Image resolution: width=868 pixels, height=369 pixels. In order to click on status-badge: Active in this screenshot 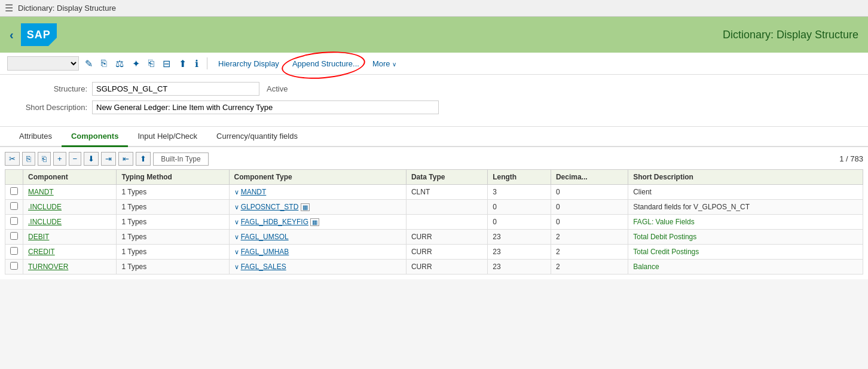, I will do `click(277, 89)`.